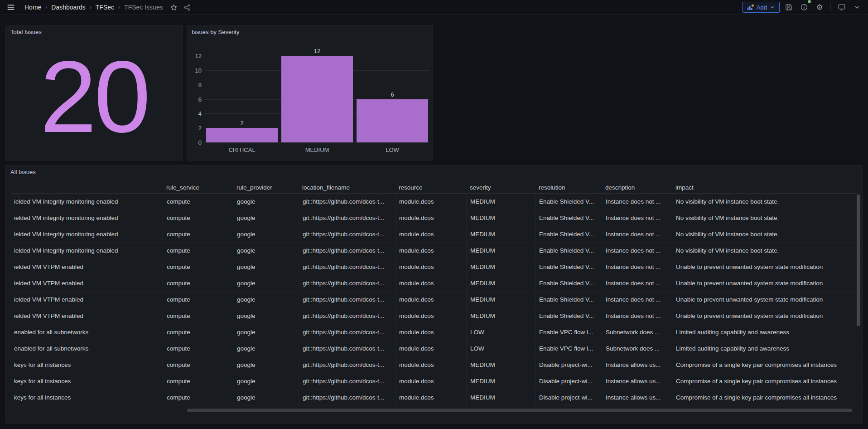 The height and width of the screenshot is (429, 868). What do you see at coordinates (87, 397) in the screenshot?
I see `cell-title: keys for all instances` at bounding box center [87, 397].